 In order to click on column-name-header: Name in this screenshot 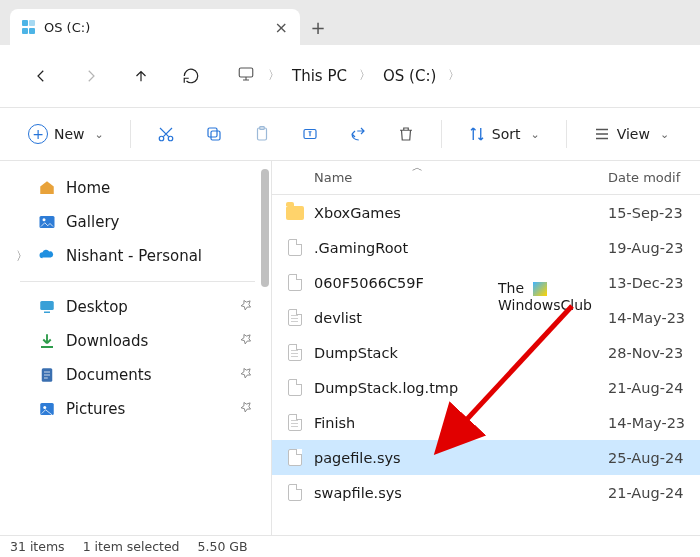, I will do `click(333, 178)`.